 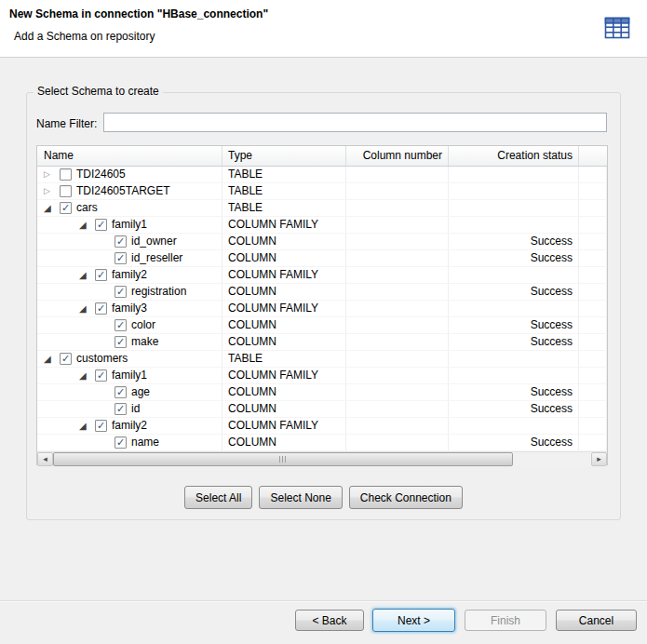 I want to click on table-row: ◢ family3 COLUMN FAMILY, so click(x=322, y=309).